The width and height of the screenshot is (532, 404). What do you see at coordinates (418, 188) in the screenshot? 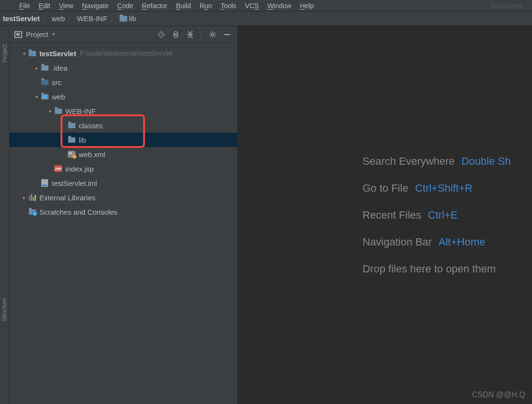
I see `hint-goto-file: Go to FileCtrl+Shift+R` at bounding box center [418, 188].